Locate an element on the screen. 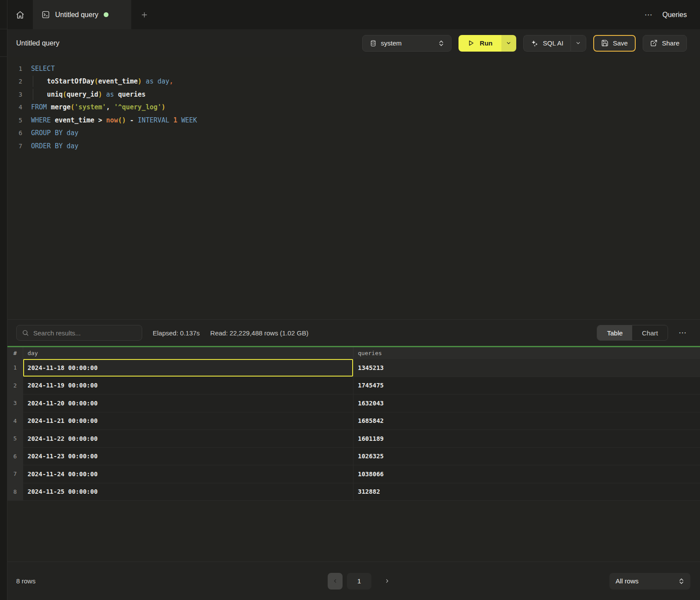 Image resolution: width=700 pixels, height=600 pixels. sidebar-strip-mid is located at coordinates (4, 43).